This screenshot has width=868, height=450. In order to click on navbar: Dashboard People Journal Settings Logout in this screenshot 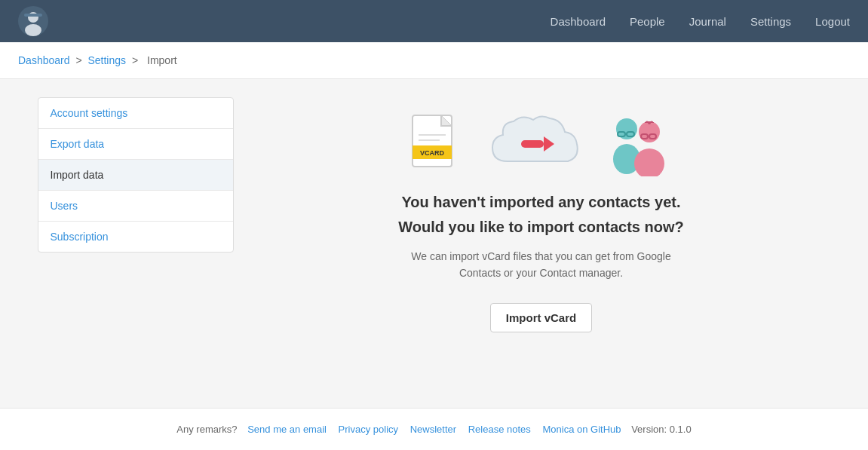, I will do `click(434, 21)`.